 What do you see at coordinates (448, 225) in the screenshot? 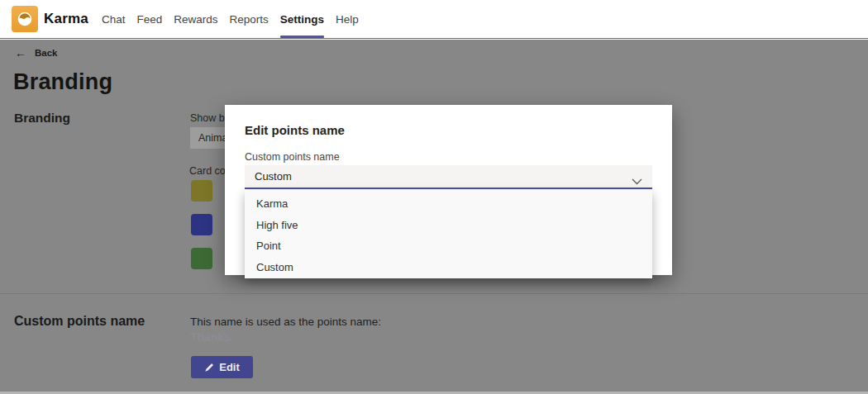
I see `option-high-five: High five` at bounding box center [448, 225].